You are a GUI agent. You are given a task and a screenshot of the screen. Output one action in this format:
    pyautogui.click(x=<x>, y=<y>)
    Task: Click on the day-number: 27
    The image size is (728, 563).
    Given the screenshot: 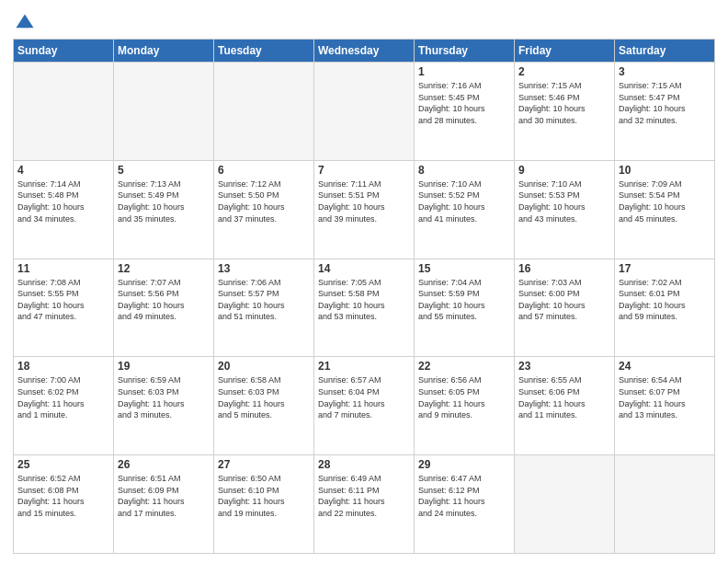 What is the action you would take?
    pyautogui.click(x=264, y=465)
    